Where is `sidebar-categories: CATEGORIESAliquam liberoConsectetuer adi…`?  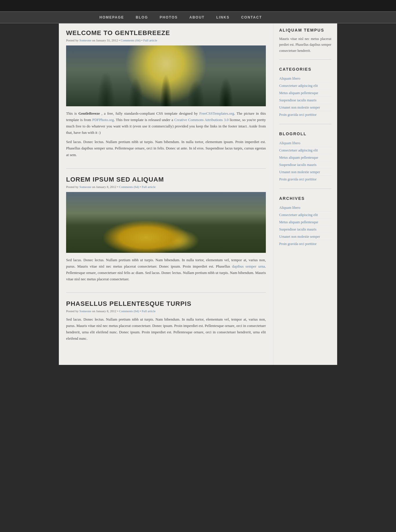
sidebar-categories: CATEGORIESAliquam liberoConsectetuer adi… is located at coordinates (305, 96).